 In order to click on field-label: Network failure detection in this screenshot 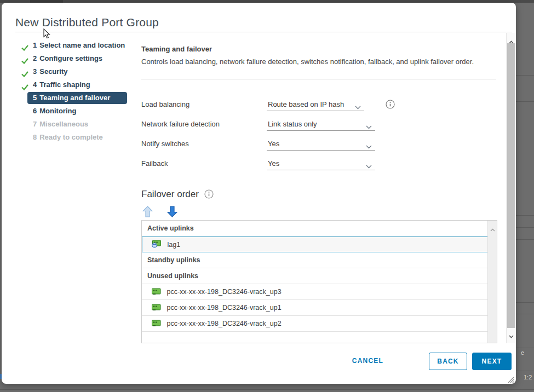, I will do `click(181, 124)`.